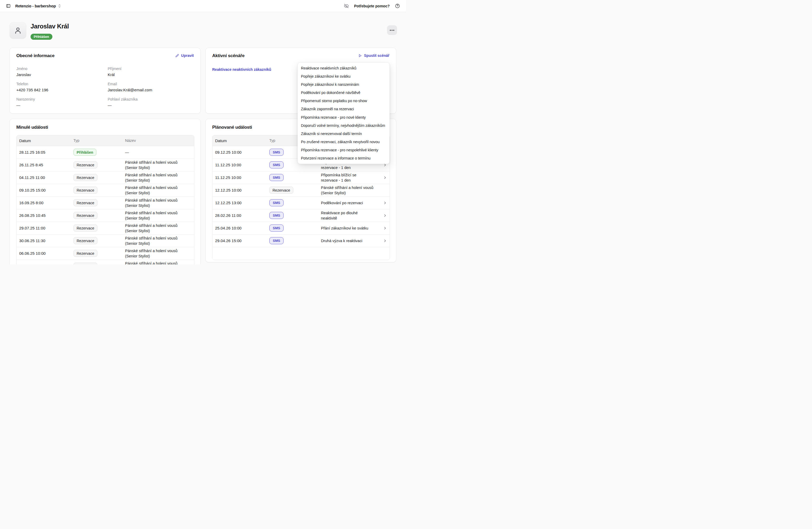  Describe the element at coordinates (184, 56) in the screenshot. I see `edit-button: Upravit` at that location.